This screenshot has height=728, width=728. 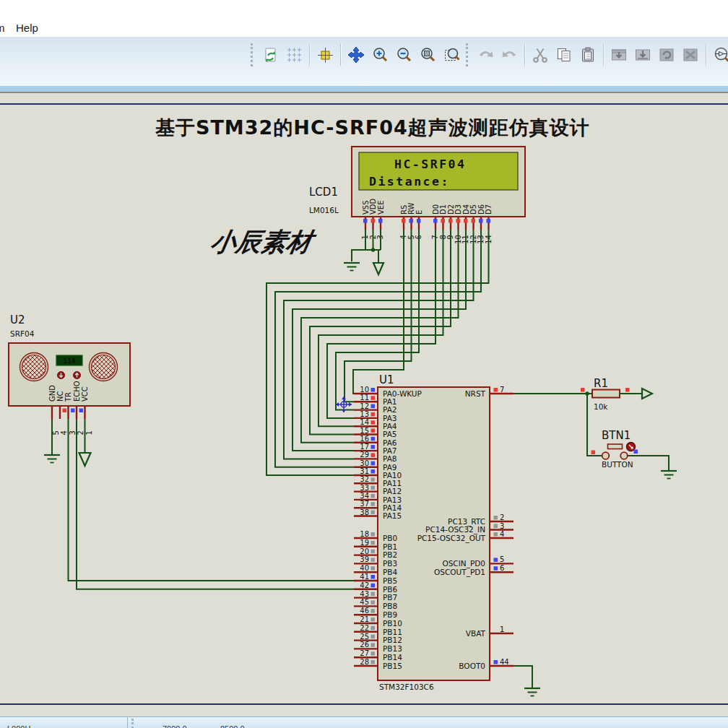 What do you see at coordinates (667, 55) in the screenshot?
I see `block-rotate-icon` at bounding box center [667, 55].